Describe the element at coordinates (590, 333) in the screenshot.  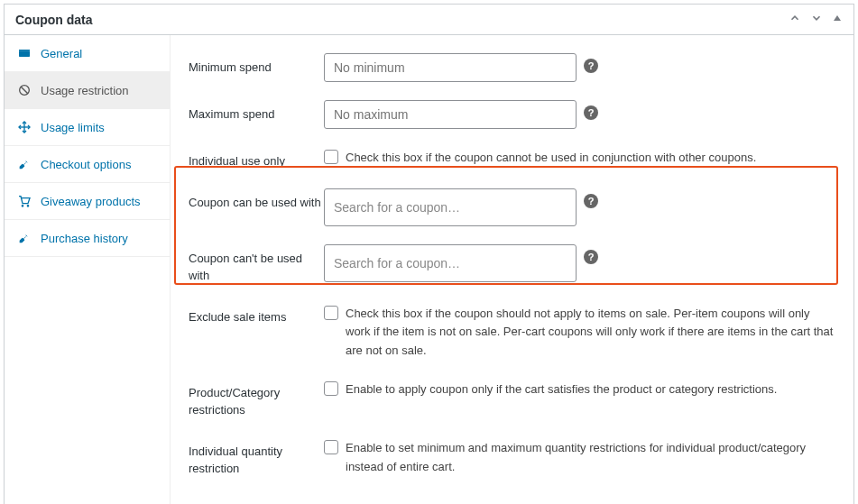
I see `exclude-sale-desc: Check this box if the coupon should not …` at that location.